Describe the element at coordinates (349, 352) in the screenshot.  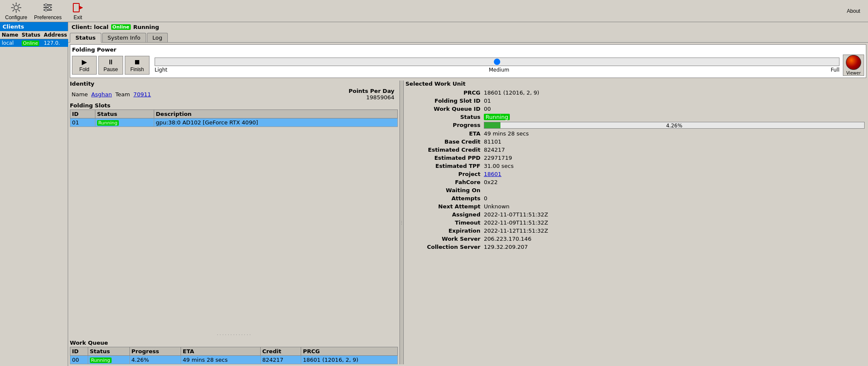
I see `queue-col-prcg: PRCG` at that location.